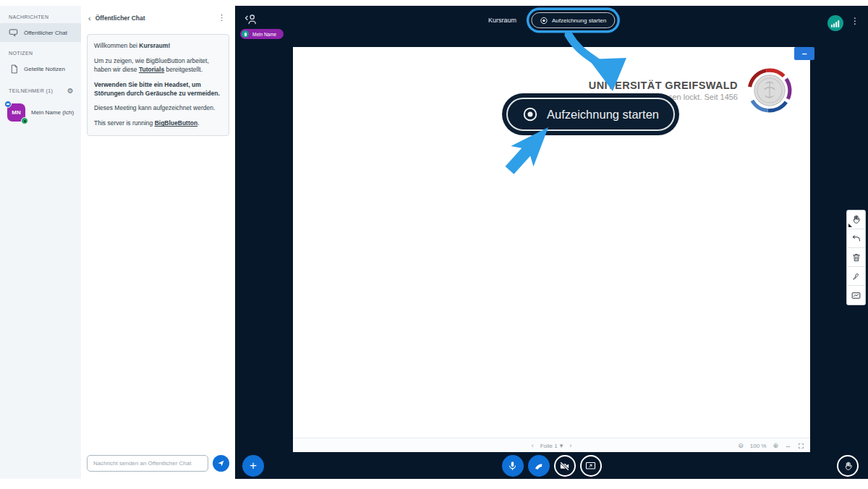 The image size is (868, 489). What do you see at coordinates (29, 17) in the screenshot?
I see `messages-label: NACHRICHTEN` at bounding box center [29, 17].